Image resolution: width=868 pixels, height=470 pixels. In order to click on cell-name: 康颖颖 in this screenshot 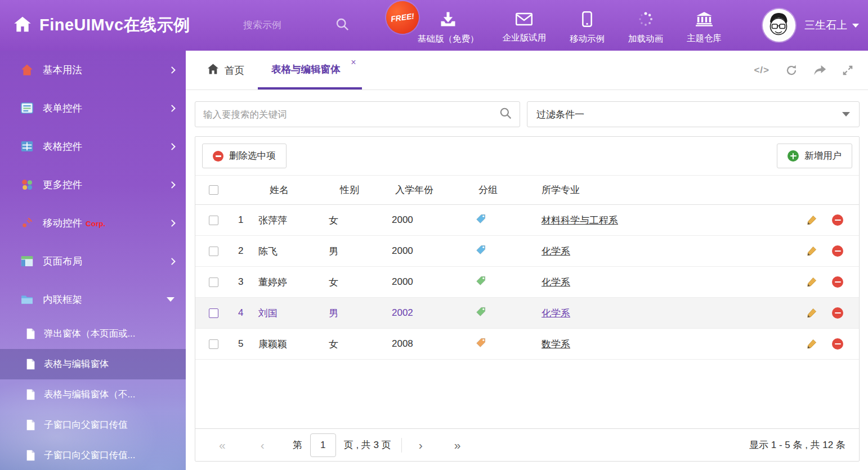, I will do `click(292, 344)`.